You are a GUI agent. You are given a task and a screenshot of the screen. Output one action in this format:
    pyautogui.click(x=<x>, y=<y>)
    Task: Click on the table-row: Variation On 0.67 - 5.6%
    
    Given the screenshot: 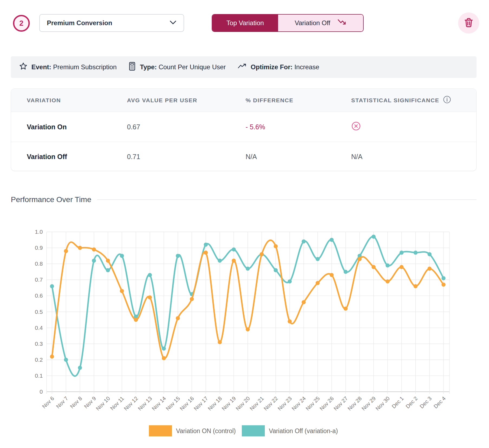 What is the action you would take?
    pyautogui.click(x=244, y=127)
    